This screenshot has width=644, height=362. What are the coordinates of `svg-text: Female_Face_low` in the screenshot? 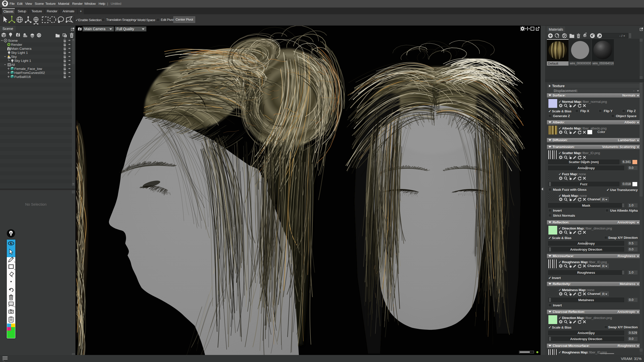 It's located at (28, 69).